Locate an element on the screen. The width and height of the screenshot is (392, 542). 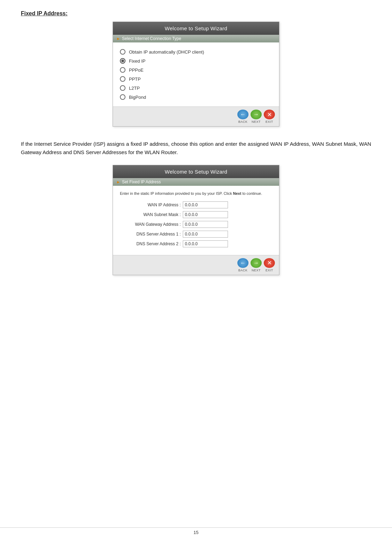
form-info-text: Enter in the static IP information provi… is located at coordinates (177, 193).